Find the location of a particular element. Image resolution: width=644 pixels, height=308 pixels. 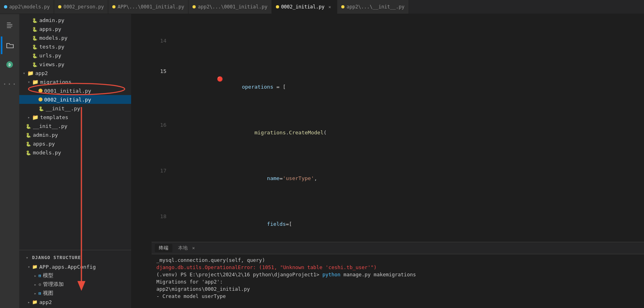

tab-label: 终端 is located at coordinates (164, 248).